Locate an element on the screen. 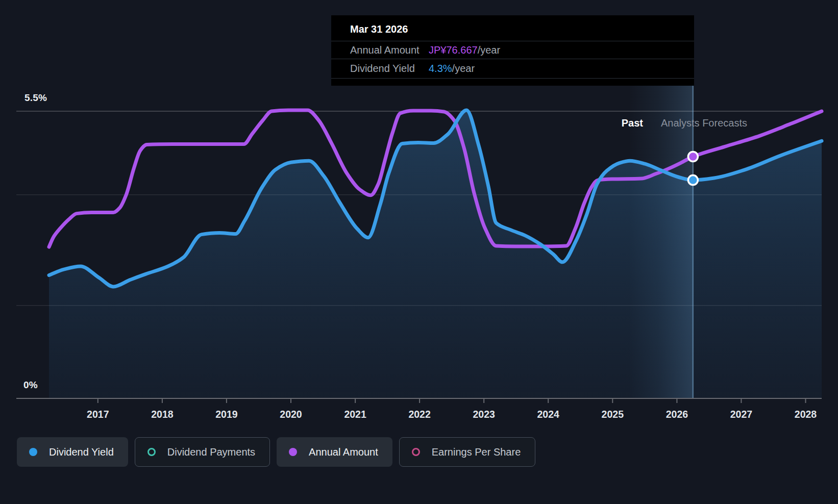  x-axis-label: 2022 is located at coordinates (420, 414).